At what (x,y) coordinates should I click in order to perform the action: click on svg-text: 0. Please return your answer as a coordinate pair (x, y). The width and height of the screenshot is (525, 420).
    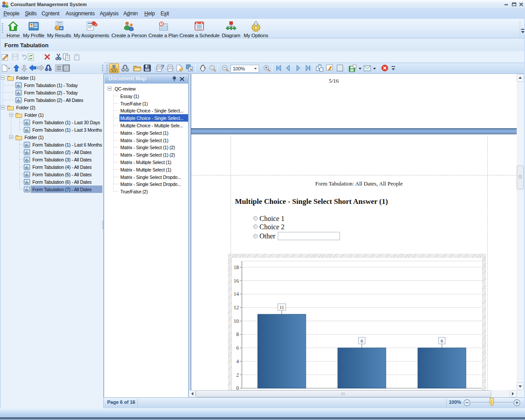
    Looking at the image, I should click on (238, 388).